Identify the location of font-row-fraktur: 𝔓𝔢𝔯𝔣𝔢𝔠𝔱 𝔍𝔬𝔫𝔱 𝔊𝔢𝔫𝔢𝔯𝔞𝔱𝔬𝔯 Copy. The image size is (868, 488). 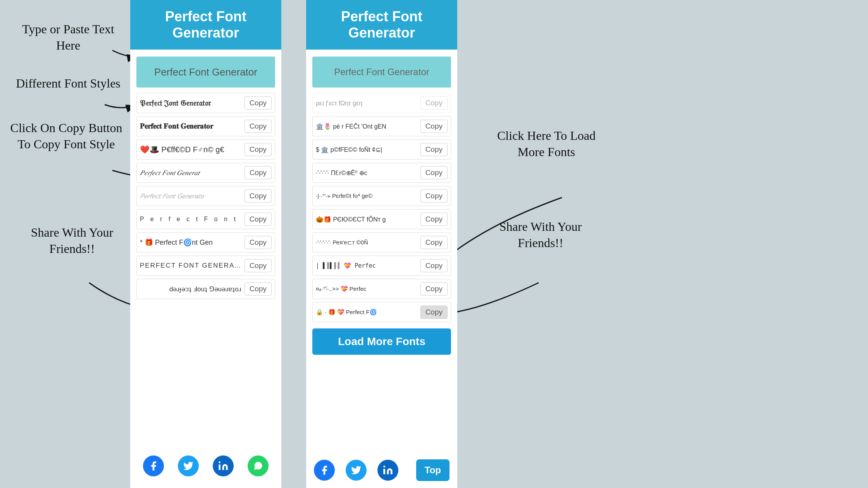
(206, 103).